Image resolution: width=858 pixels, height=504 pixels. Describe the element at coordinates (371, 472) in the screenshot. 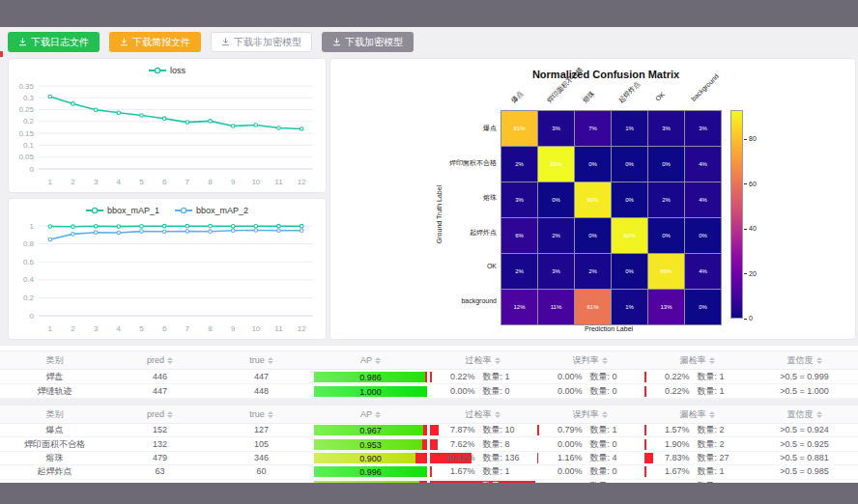

I see `ap-value: 0.996` at that location.